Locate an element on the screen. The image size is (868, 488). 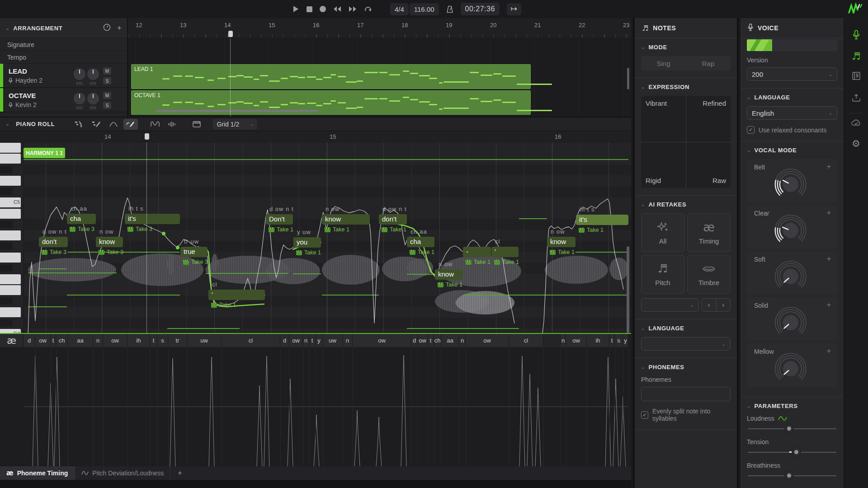
note: know is located at coordinates (561, 242).